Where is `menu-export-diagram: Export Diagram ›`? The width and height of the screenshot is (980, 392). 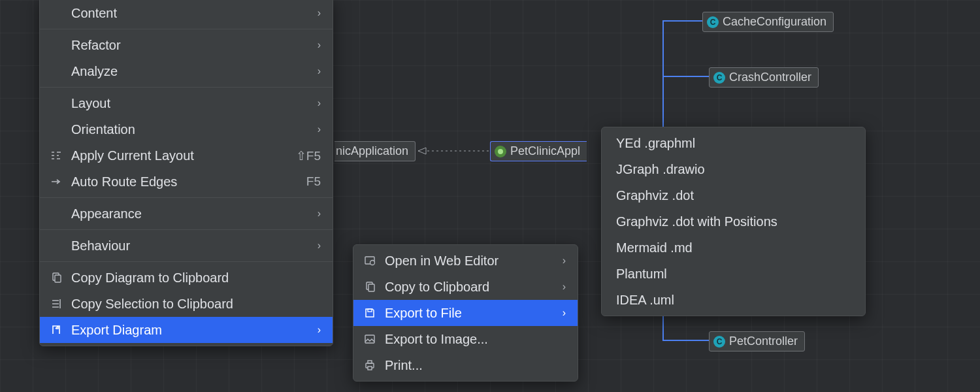
menu-export-diagram: Export Diagram › is located at coordinates (186, 330).